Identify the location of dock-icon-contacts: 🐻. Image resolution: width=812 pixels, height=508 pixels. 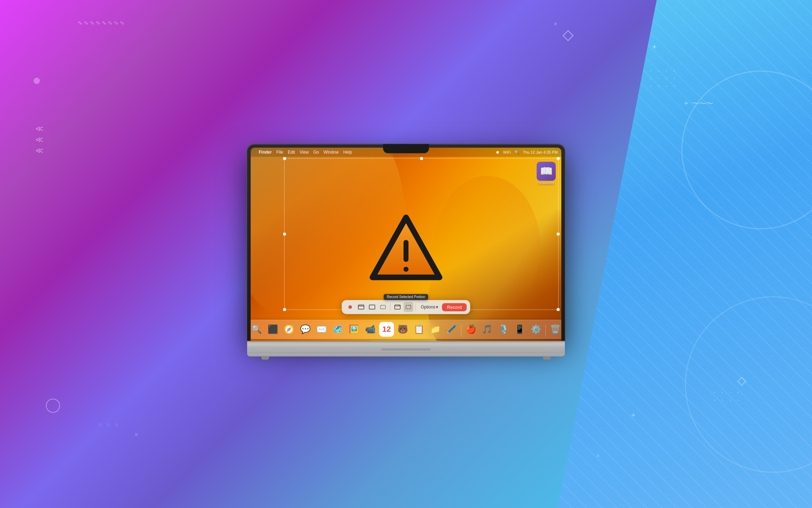
(403, 329).